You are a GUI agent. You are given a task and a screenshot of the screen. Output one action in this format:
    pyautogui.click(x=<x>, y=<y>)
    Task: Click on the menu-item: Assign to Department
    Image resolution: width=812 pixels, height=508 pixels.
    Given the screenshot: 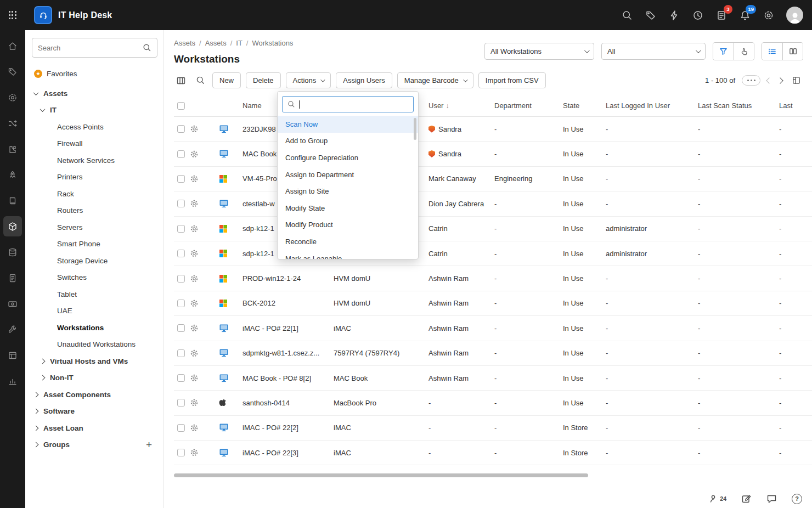 What is the action you would take?
    pyautogui.click(x=348, y=174)
    